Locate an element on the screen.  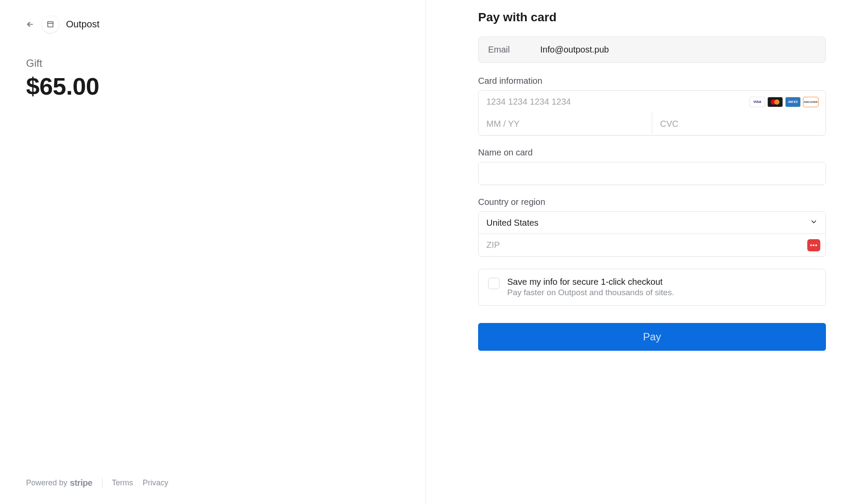
card-cvc-field is located at coordinates (739, 124).